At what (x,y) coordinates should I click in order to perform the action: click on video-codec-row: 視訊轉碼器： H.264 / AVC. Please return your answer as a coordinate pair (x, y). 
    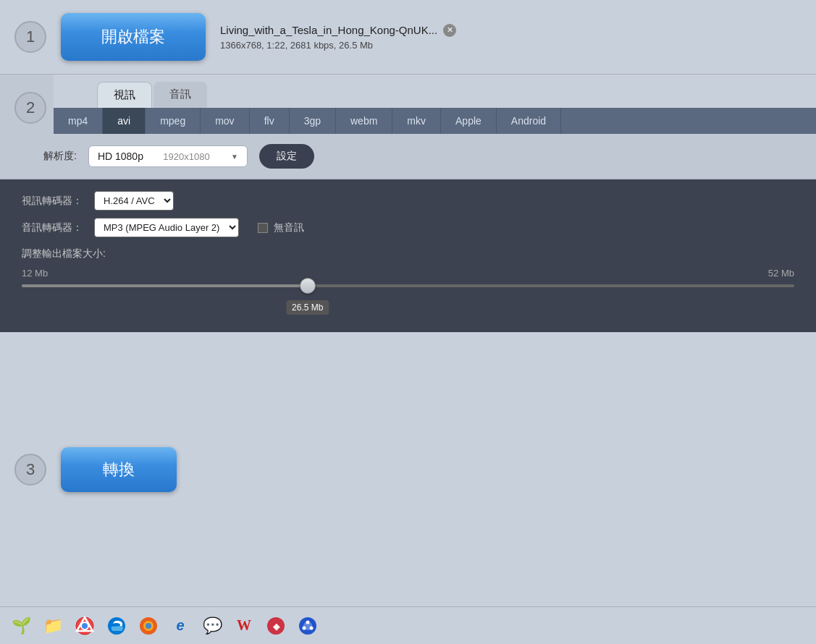
    Looking at the image, I should click on (408, 201).